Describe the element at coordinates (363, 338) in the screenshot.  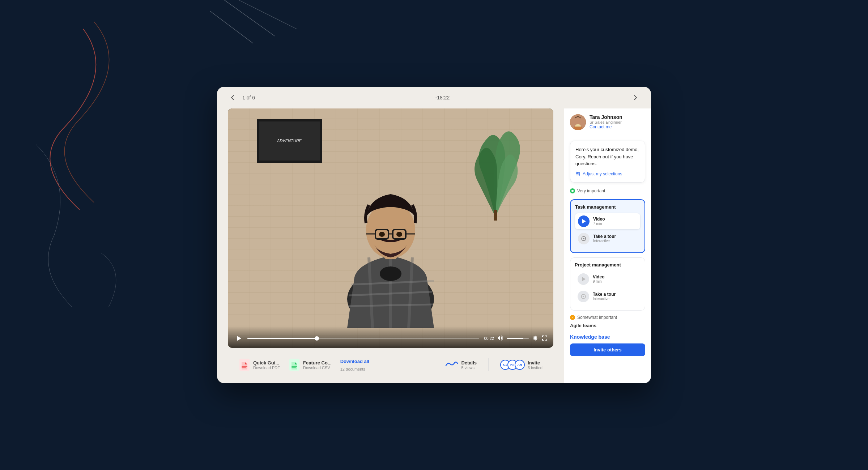
I see `progress-bar` at that location.